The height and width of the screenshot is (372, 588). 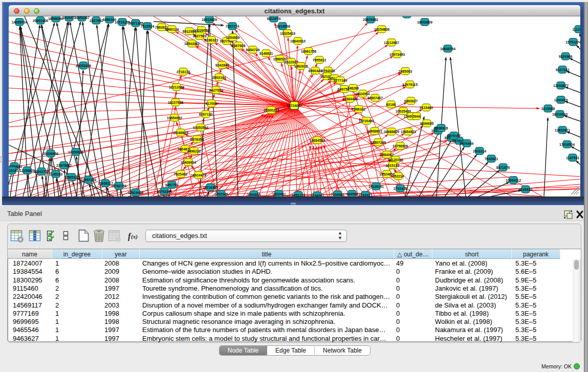 I want to click on svg-text: 10653267, so click(x=82, y=18).